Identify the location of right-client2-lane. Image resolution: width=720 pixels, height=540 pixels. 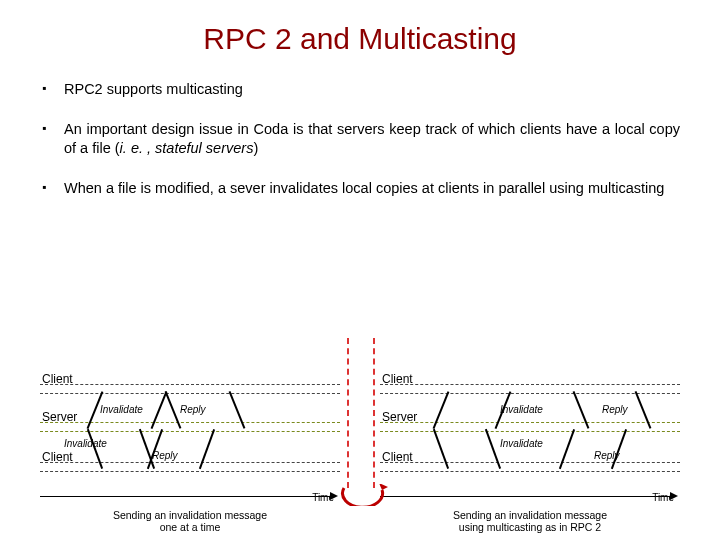
(530, 467).